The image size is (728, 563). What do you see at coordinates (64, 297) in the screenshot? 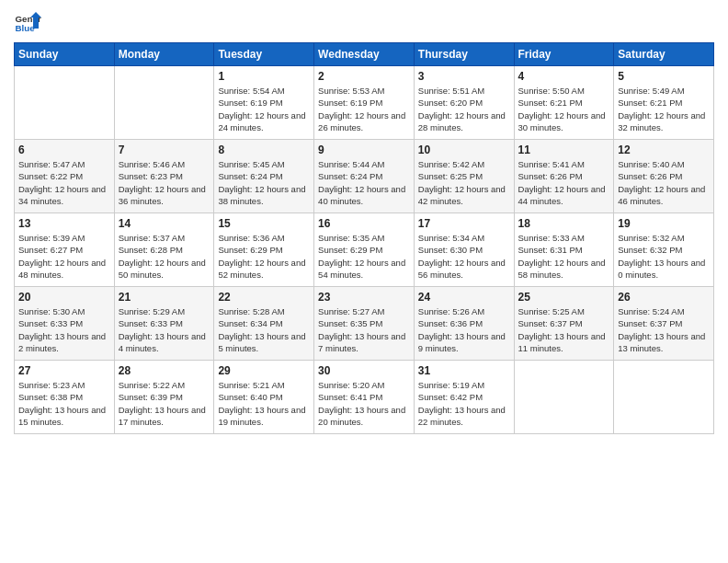
I see `day-number: 20` at bounding box center [64, 297].